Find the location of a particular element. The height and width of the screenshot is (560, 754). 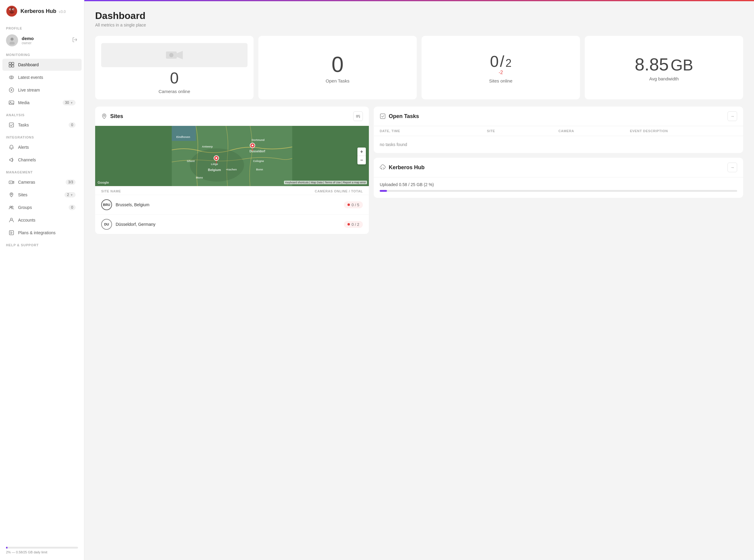

site-row-dusseldorf: DU Düsseldorf, Germany 0 / 2 is located at coordinates (232, 224).